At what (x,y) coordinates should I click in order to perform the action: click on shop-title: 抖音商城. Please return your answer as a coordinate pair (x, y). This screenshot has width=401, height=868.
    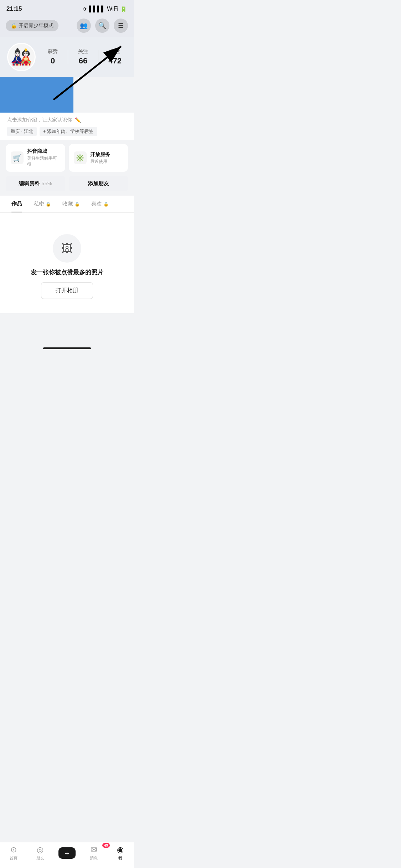
    Looking at the image, I should click on (43, 151).